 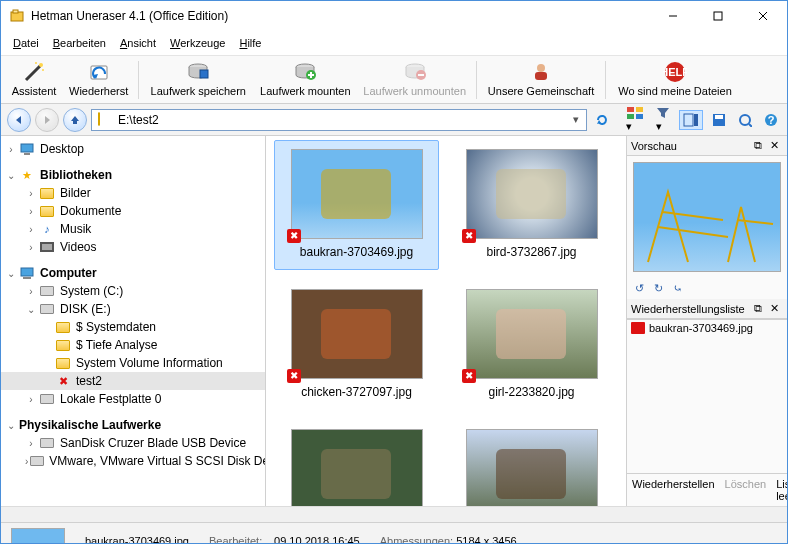 What do you see at coordinates (133, 461) in the screenshot?
I see `tree-vmware: ›VMware, VMware Virtual S SCSI Disk Devi…` at bounding box center [133, 461].